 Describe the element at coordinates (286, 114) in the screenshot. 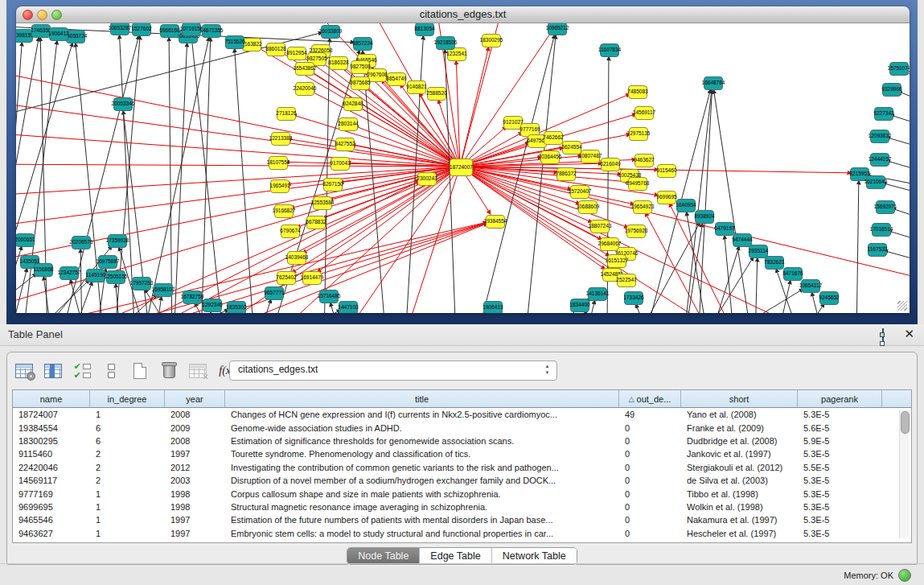

I see `graph-node: 2718126` at that location.